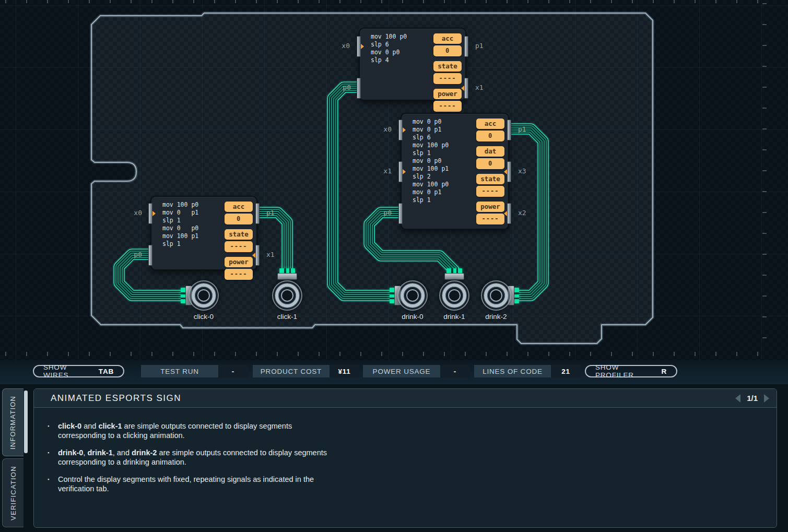  What do you see at coordinates (14, 422) in the screenshot?
I see `tab-information-label: INFORMATION` at bounding box center [14, 422].